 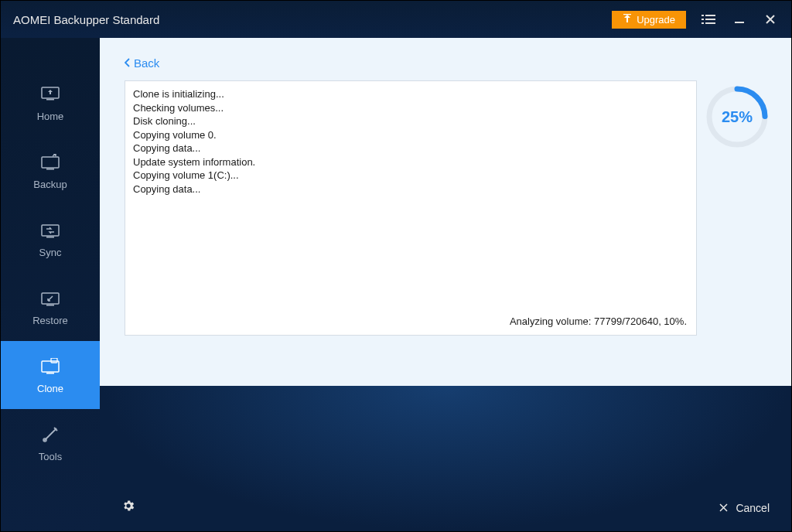 What do you see at coordinates (737, 117) in the screenshot?
I see `progress-ring: 25%` at bounding box center [737, 117].